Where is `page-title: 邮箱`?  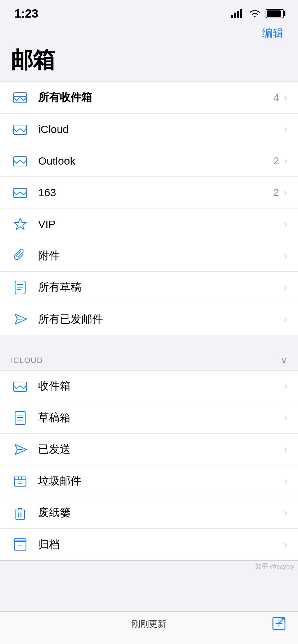 page-title: 邮箱 is located at coordinates (149, 60).